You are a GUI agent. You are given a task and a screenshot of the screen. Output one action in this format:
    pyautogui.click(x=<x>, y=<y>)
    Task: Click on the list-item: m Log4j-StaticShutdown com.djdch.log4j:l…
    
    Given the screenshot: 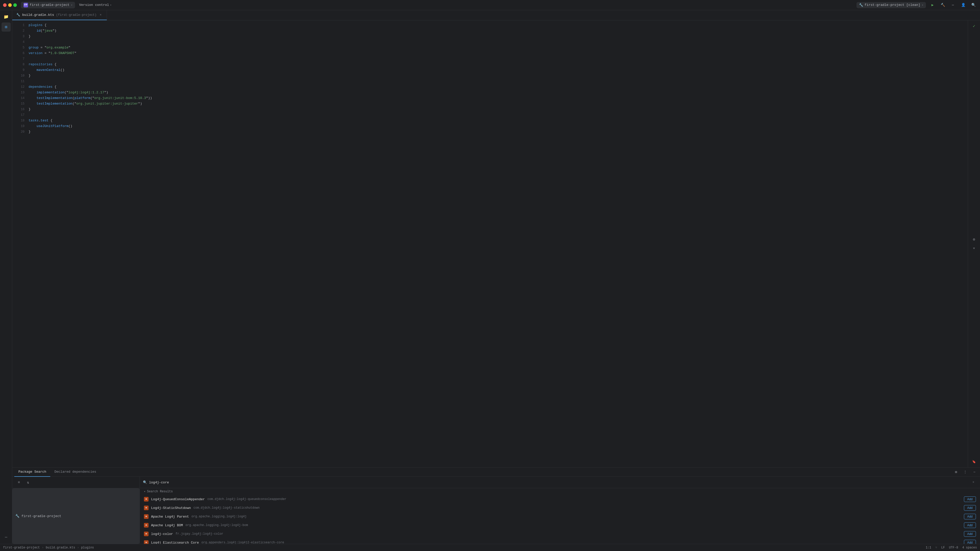 What is the action you would take?
    pyautogui.click(x=560, y=508)
    